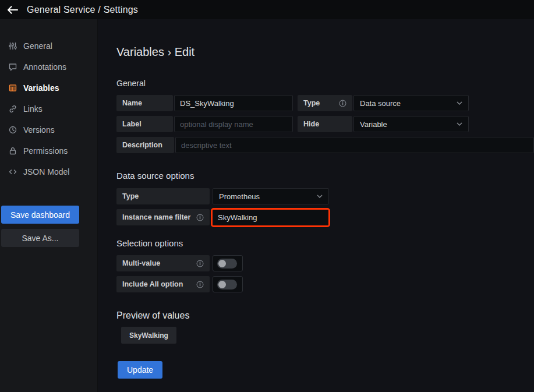 Image resolution: width=534 pixels, height=392 pixels. What do you see at coordinates (156, 217) in the screenshot?
I see `instance-name-filter-label-text: Instance name filter` at bounding box center [156, 217].